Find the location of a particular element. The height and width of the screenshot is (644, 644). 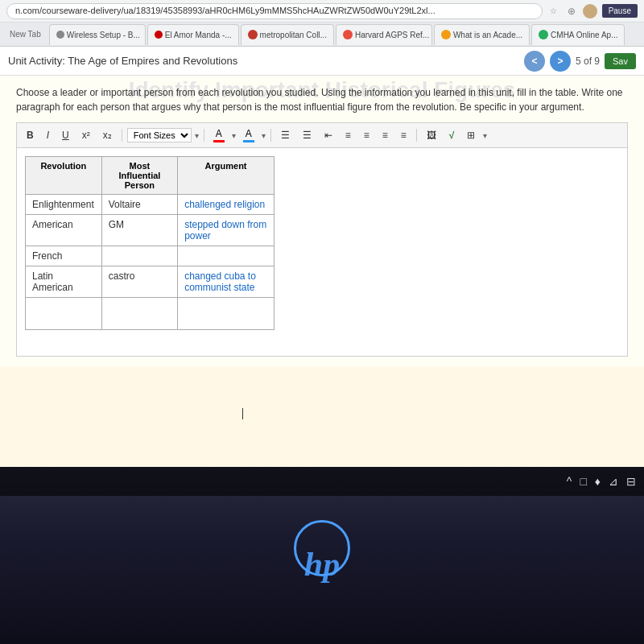

page-title: Unit Activity: The Age of Empires and Re… is located at coordinates (122, 61).